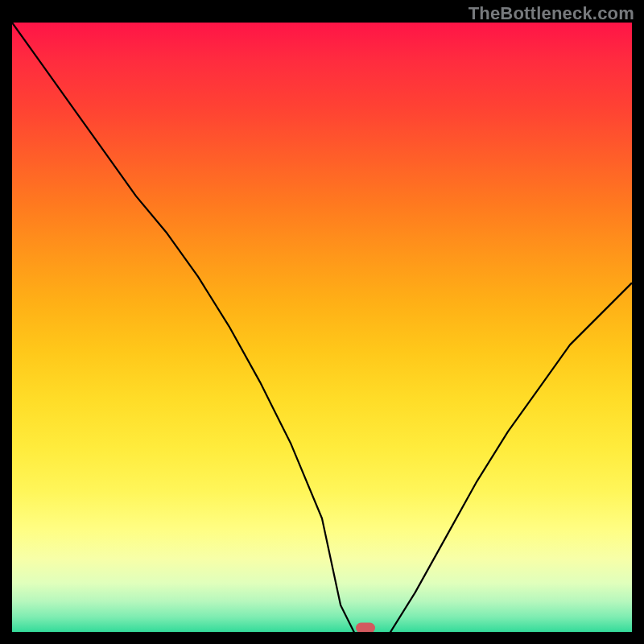  I want to click on watermark-text: TheBottleneck.com, so click(551, 14).